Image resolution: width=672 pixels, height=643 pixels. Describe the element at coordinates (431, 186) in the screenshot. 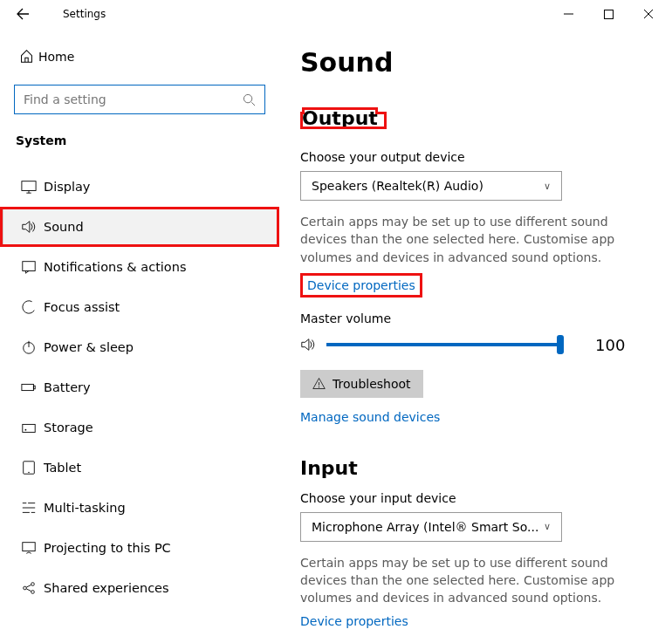

I see `output-device-select: Speakers (Realtek(R) Audio) ∨` at that location.